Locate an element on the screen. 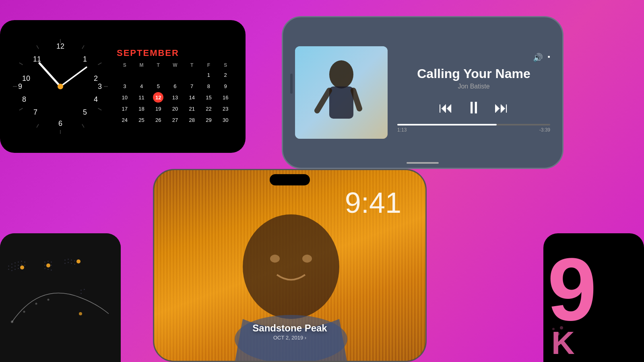  cal-day: 26 is located at coordinates (158, 120).